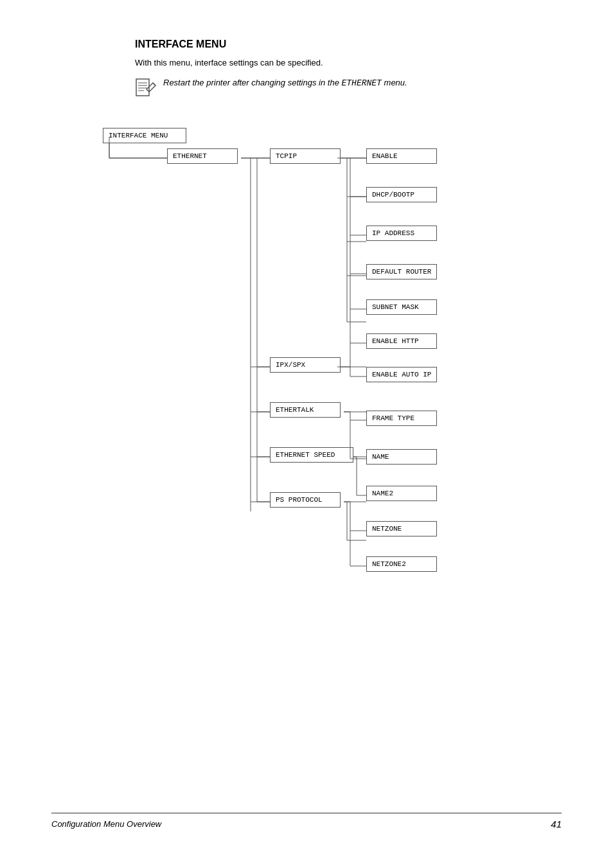  I want to click on note-row: Restart the printer after changing setti…, so click(348, 87).